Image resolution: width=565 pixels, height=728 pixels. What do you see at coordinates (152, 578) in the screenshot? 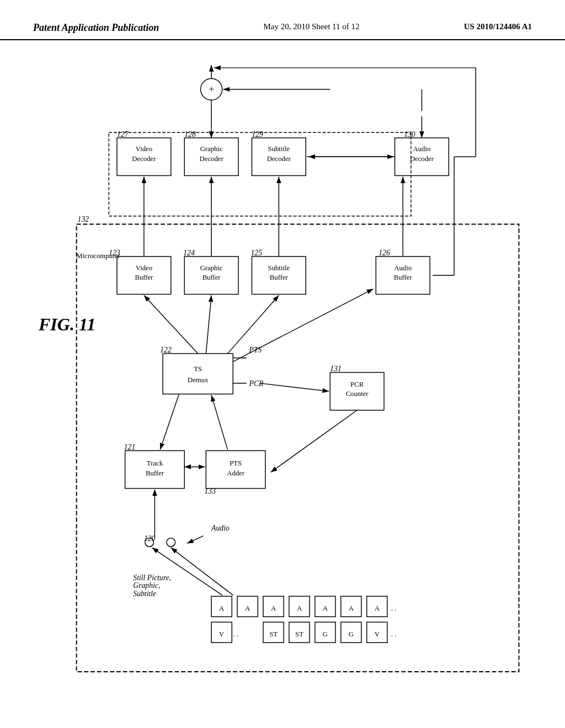
I see `svg-text: Still Picture,` at bounding box center [152, 578].